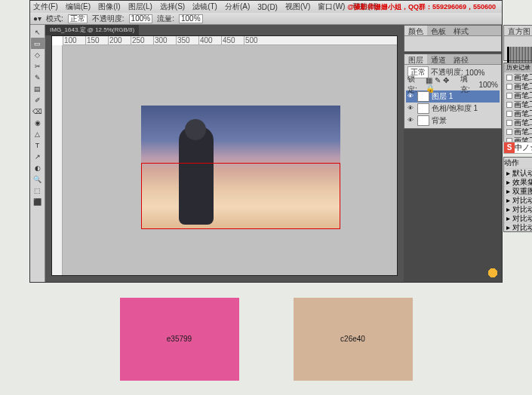 The width and height of the screenshot is (532, 395). Describe the element at coordinates (38, 145) in the screenshot. I see `type-tool: T` at that location.